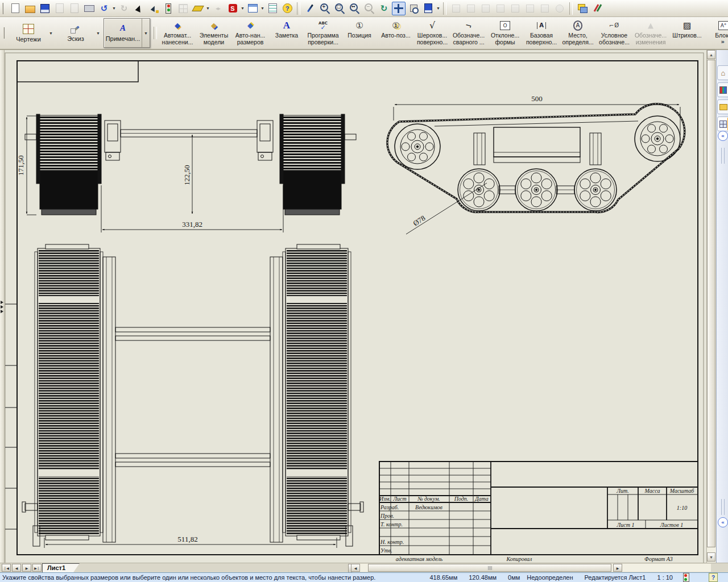  I want to click on undo-caret: ▼, so click(114, 8).